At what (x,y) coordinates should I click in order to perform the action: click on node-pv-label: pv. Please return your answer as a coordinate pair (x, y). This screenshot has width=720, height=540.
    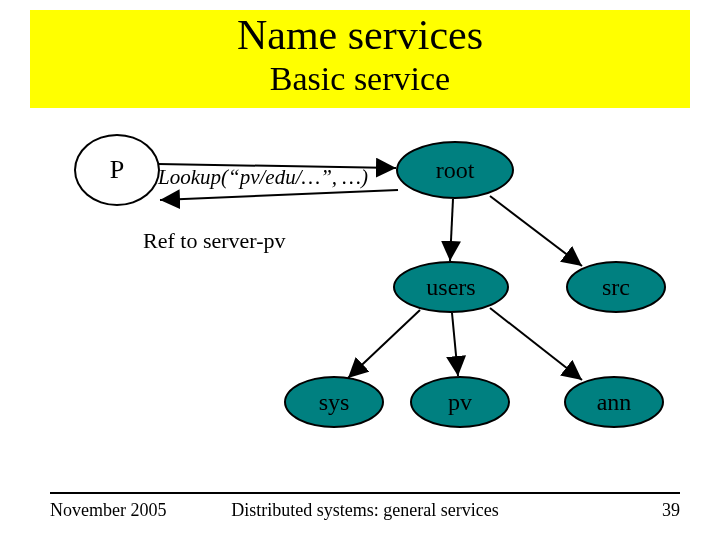
    Looking at the image, I should click on (460, 402).